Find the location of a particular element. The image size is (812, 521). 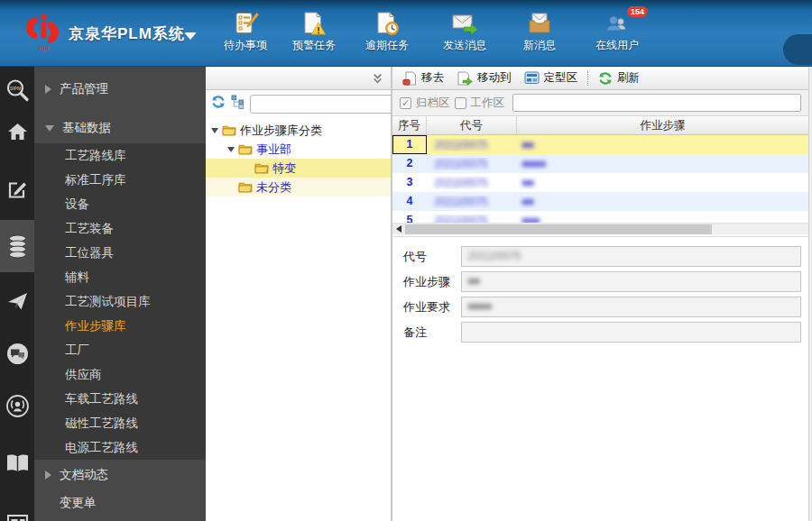

filter-search-input is located at coordinates (657, 103).